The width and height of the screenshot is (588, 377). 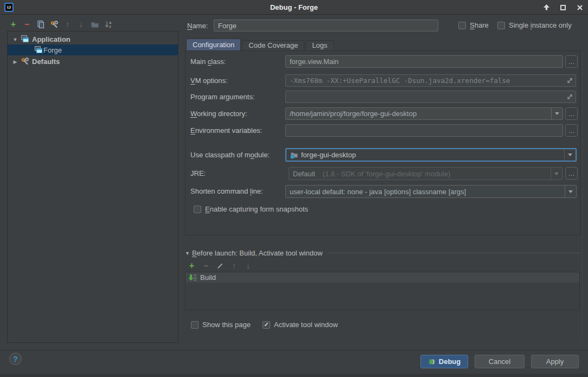 I want to click on tree-item-application: ▼ Application, so click(x=93, y=39).